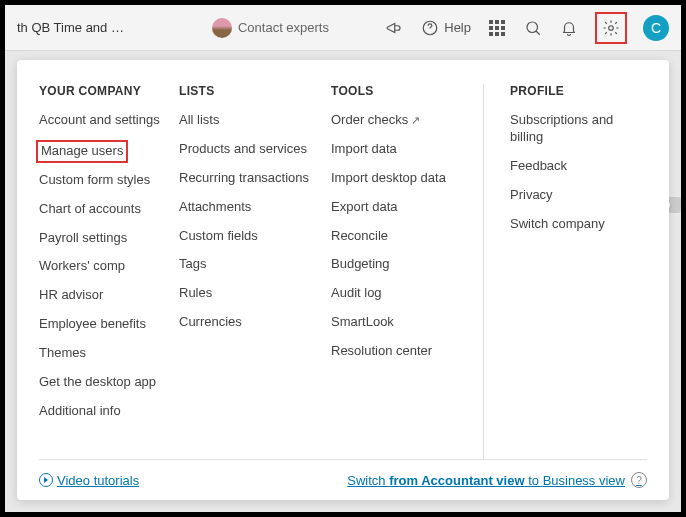 Image resolution: width=686 pixels, height=517 pixels. I want to click on help-circle-icon: ?, so click(639, 480).